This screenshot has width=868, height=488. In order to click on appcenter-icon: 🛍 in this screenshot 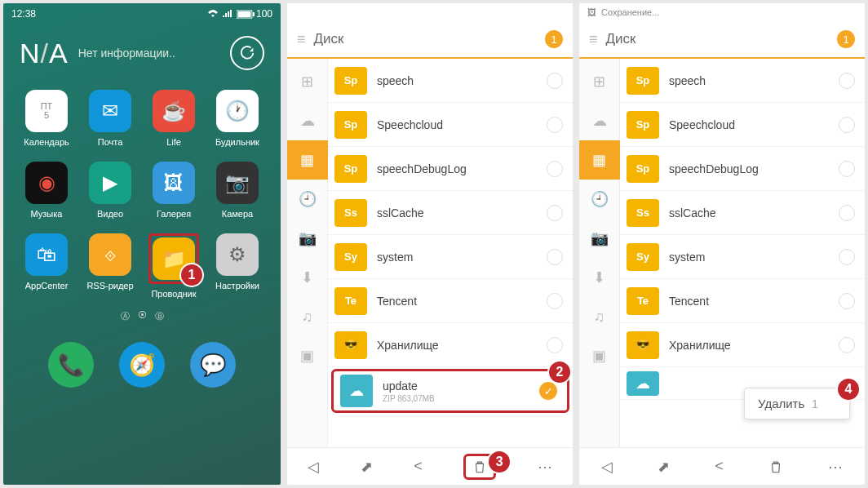, I will do `click(46, 255)`.